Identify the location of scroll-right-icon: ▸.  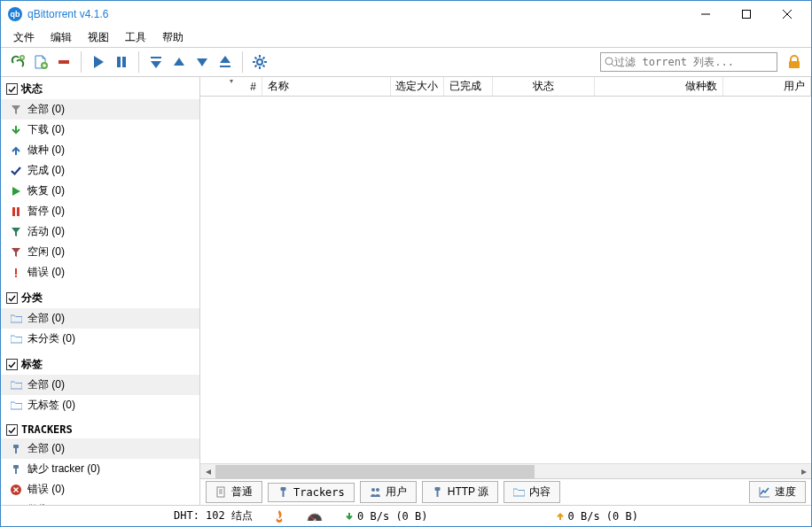
(803, 471).